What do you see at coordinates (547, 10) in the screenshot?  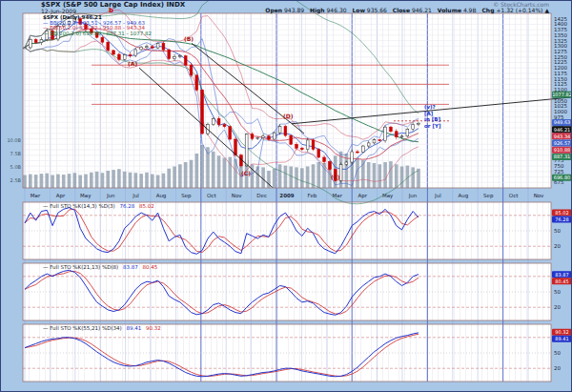 I see `chg-direction-icon: ▲` at bounding box center [547, 10].